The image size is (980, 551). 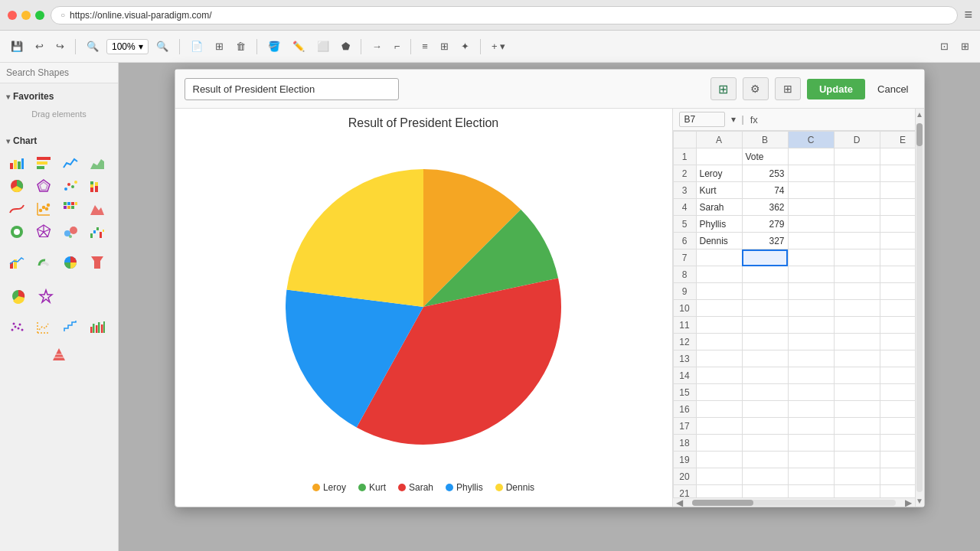 I want to click on extra-button: ✦, so click(x=466, y=46).